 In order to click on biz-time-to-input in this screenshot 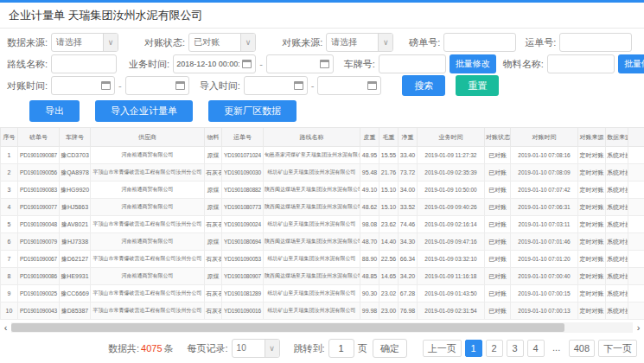, I will do `click(294, 64)`.